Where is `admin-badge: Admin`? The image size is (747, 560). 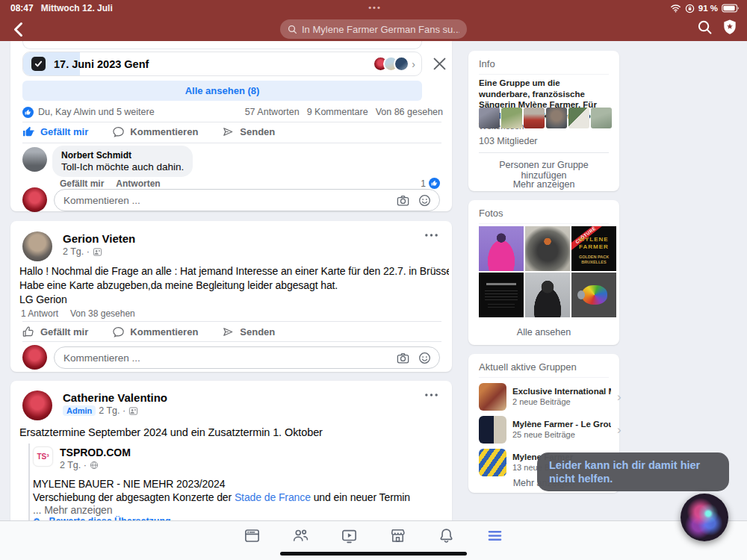 admin-badge: Admin is located at coordinates (79, 411).